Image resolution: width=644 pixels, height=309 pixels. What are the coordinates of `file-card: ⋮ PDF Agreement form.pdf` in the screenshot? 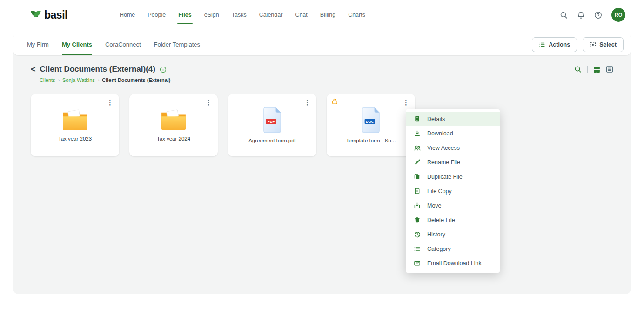 It's located at (272, 125).